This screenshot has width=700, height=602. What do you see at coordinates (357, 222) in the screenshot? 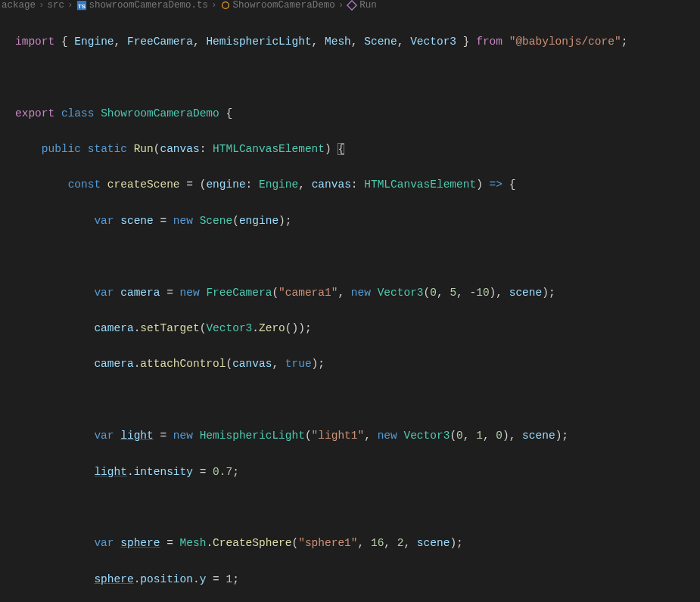
I see `code-line: var scene = new Scene(engine);` at bounding box center [357, 222].